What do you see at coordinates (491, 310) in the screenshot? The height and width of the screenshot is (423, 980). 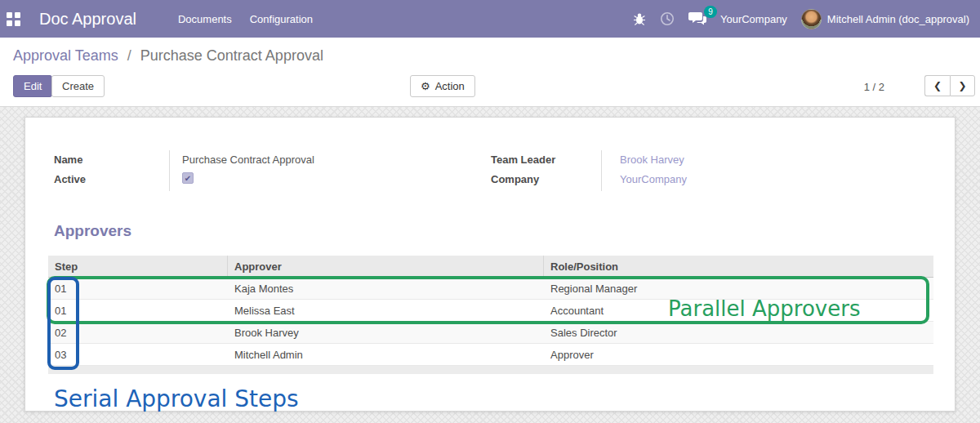 I see `table-row: 01 Melissa East Accountant` at bounding box center [491, 310].